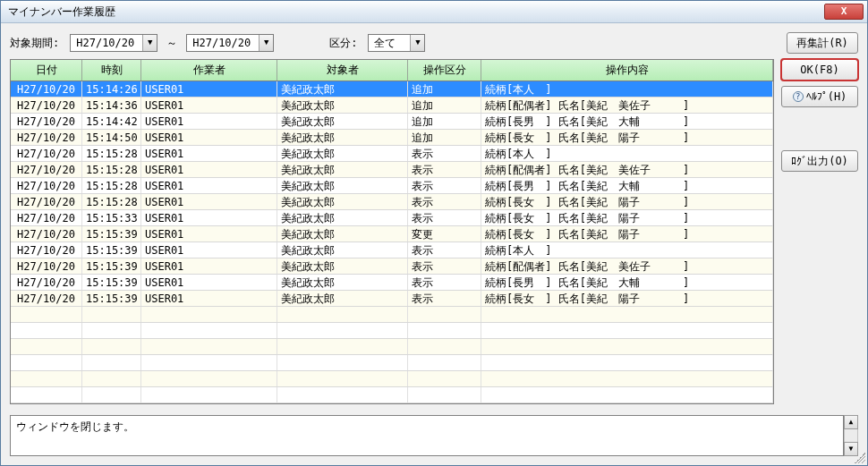 The width and height of the screenshot is (868, 466). Describe the element at coordinates (414, 13) in the screenshot. I see `window-title: マイナンバー作業履歴` at that location.